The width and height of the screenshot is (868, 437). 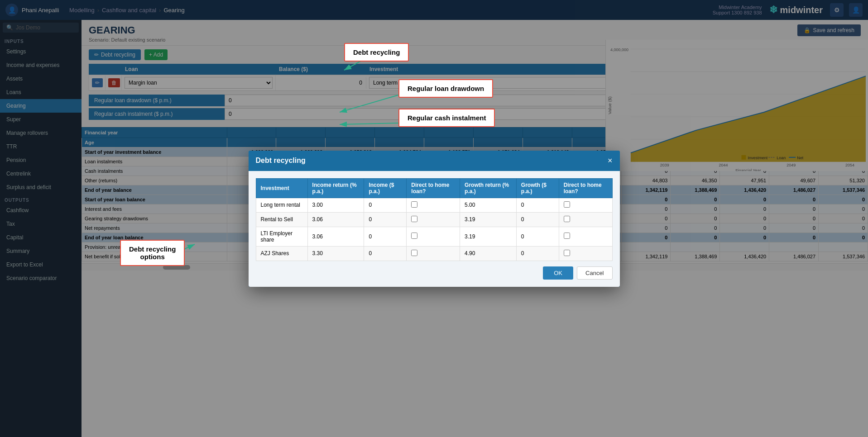 What do you see at coordinates (385, 205) in the screenshot?
I see `modal-income-1: 0` at bounding box center [385, 205].